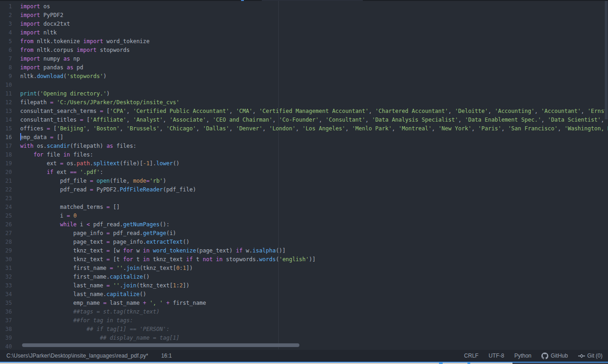 The height and width of the screenshot is (364, 608). Describe the element at coordinates (471, 356) in the screenshot. I see `line-ending-indicator: CRLF` at that location.